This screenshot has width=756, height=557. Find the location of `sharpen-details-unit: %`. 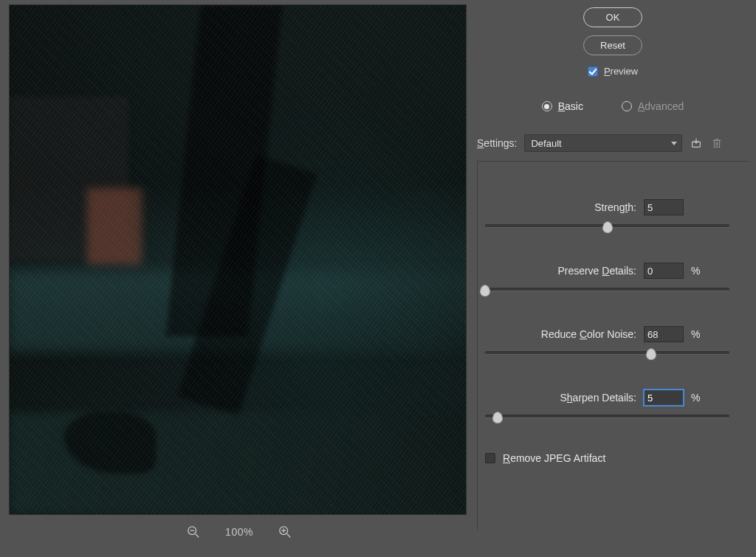

sharpen-details-unit: % is located at coordinates (701, 398).